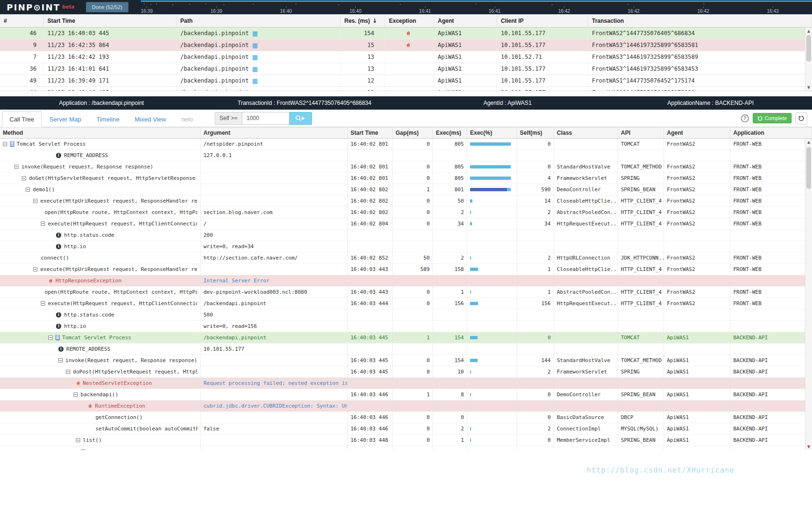 The height and width of the screenshot is (522, 812). What do you see at coordinates (492, 133) in the screenshot?
I see `call-tree-column-header: Exec(%)` at bounding box center [492, 133].